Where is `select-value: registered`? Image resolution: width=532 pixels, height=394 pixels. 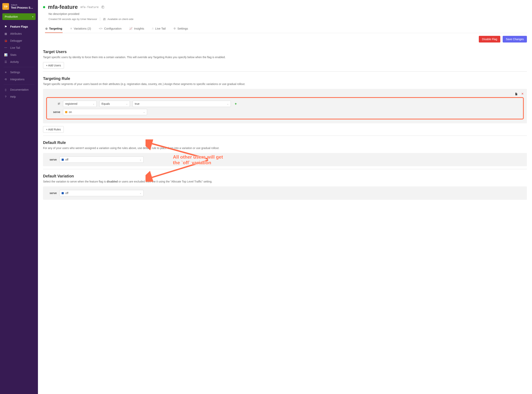
select-value: registered is located at coordinates (71, 104).